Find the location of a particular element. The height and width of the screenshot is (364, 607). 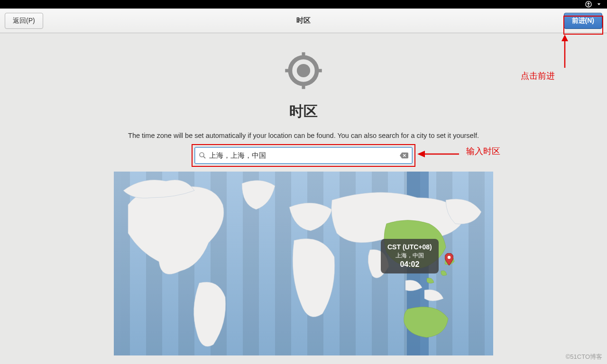

header-bar: 返回(P) 时区 前进(N) is located at coordinates (304, 21).